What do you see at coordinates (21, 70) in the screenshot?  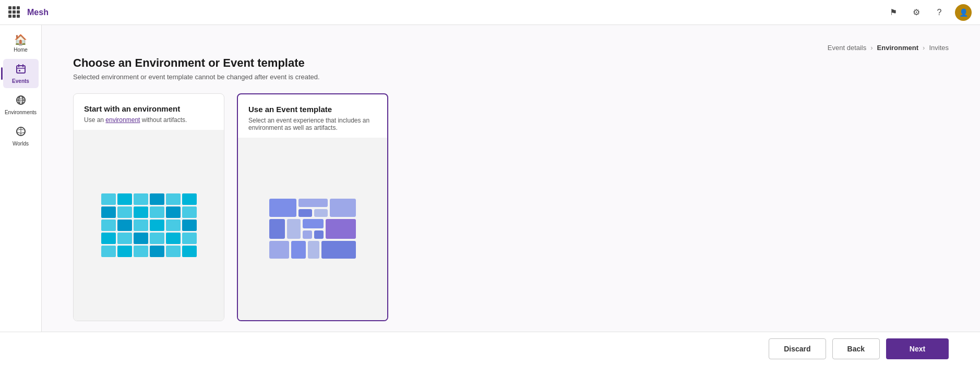 I see `events-icon` at bounding box center [21, 70].